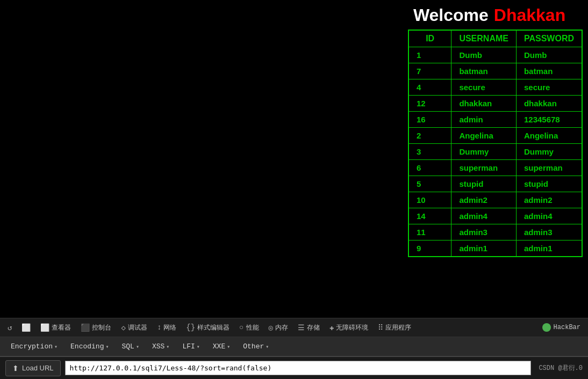  Describe the element at coordinates (561, 327) in the screenshot. I see `devtools-hackbar: HackBar` at that location.